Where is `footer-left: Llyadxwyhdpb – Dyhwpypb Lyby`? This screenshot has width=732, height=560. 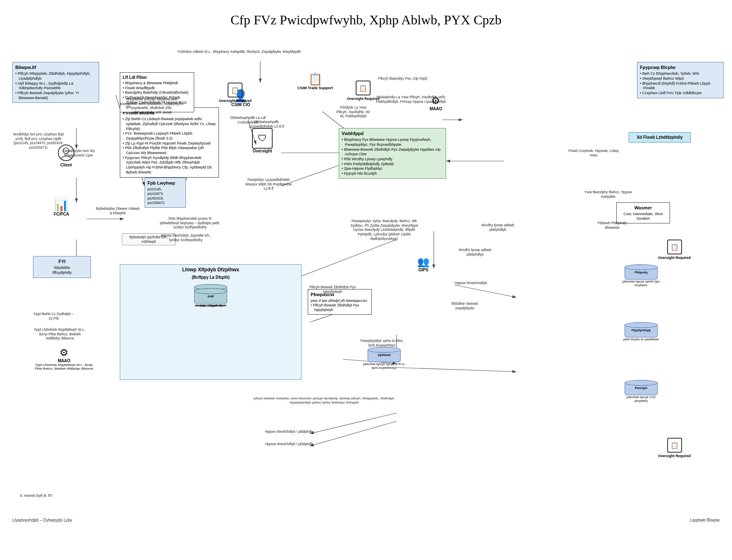 footer-left: Llyadxwyhdpb – Dyhwpypb Lyby is located at coordinates (42, 520).